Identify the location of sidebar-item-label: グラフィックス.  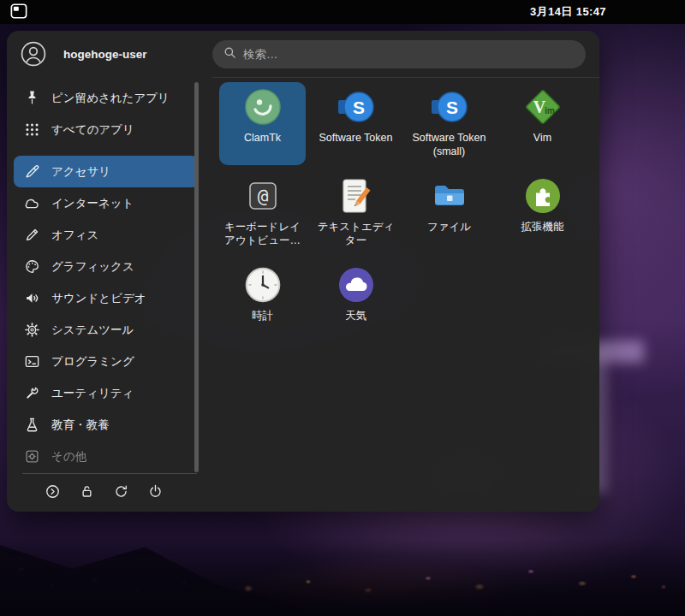
(92, 267).